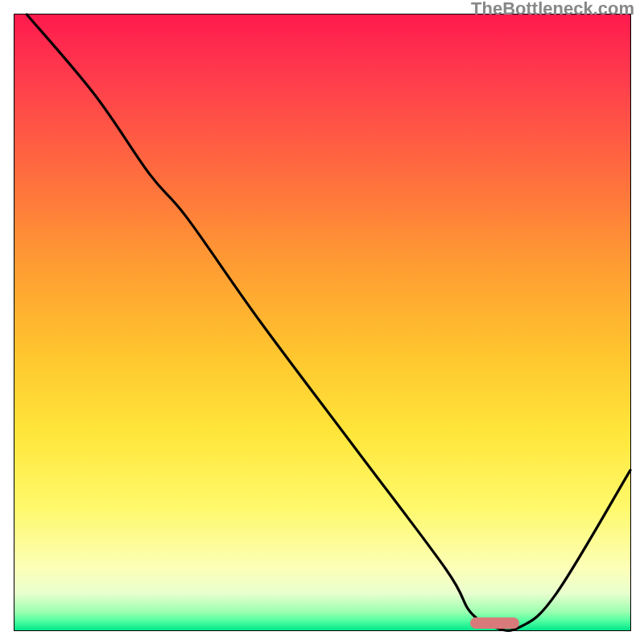 The image size is (644, 644). What do you see at coordinates (552, 10) in the screenshot?
I see `watermark-text: TheBottleneck.com` at bounding box center [552, 10].